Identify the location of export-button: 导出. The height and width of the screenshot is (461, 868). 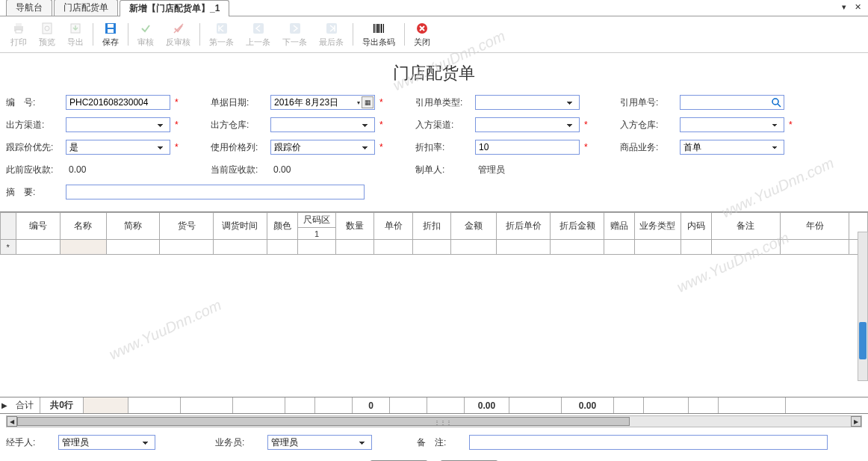
(75, 34).